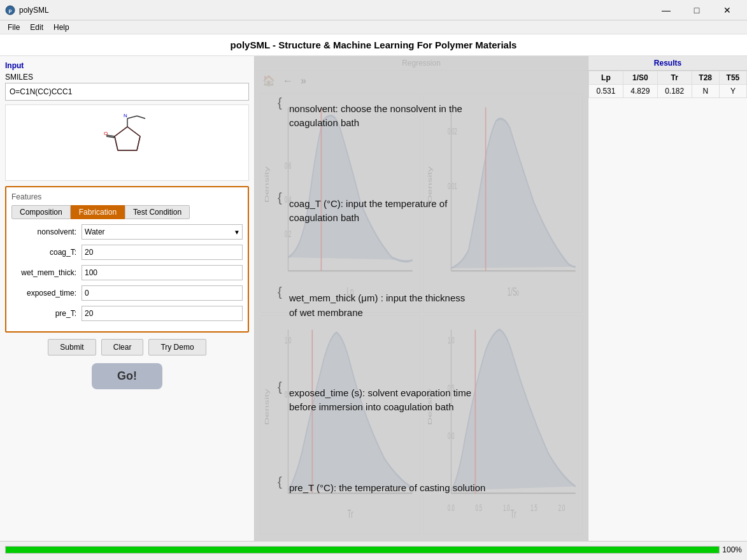 The image size is (747, 560). Describe the element at coordinates (667, 64) in the screenshot. I see `results-header: Results` at that location.